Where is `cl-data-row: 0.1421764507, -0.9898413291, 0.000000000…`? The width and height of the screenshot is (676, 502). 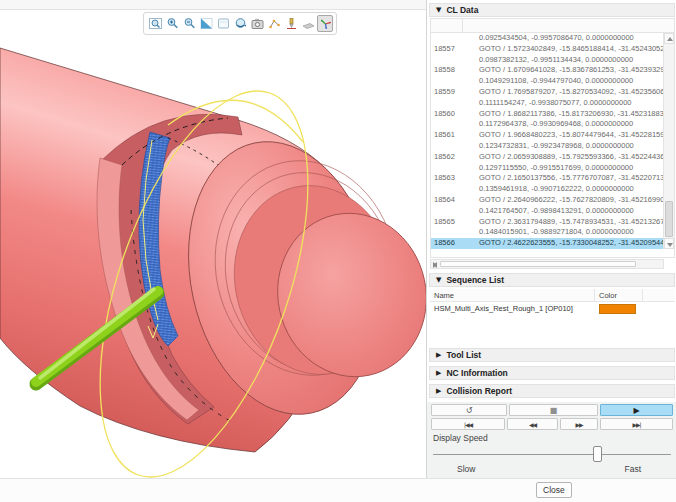 cl-data-row: 0.1421764507, -0.9898413291, 0.000000000… is located at coordinates (547, 212).